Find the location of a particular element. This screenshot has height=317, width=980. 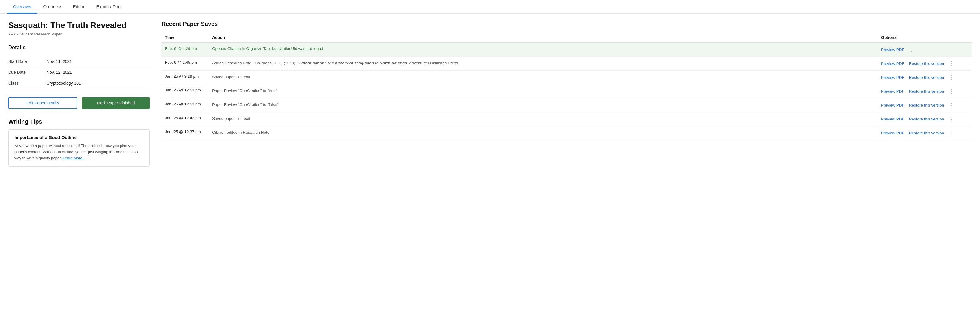

row-5-preview-pdf: Preview PDF is located at coordinates (892, 119).